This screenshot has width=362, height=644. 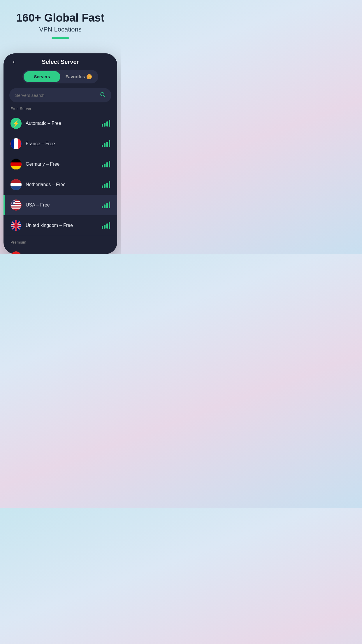 What do you see at coordinates (60, 77) in the screenshot?
I see `tab-bar: Servers Favorites 👑` at bounding box center [60, 77].